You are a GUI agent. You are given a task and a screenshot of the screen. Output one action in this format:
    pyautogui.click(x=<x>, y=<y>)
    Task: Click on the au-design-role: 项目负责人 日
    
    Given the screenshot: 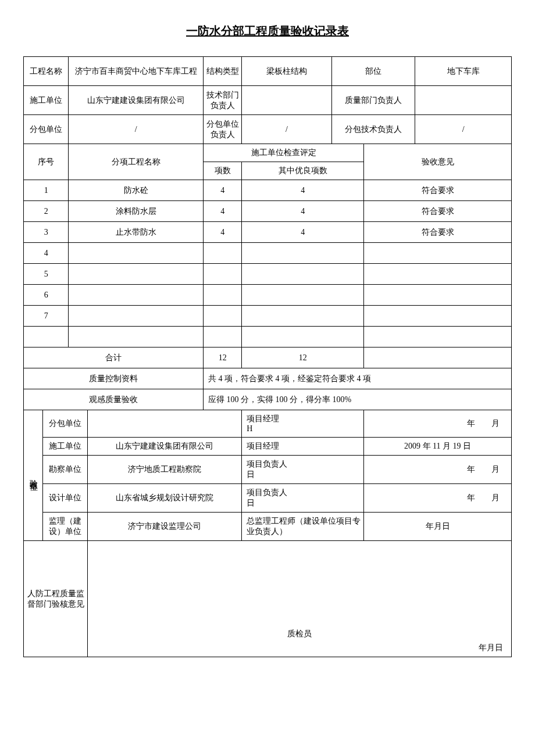 What is the action you would take?
    pyautogui.click(x=303, y=499)
    